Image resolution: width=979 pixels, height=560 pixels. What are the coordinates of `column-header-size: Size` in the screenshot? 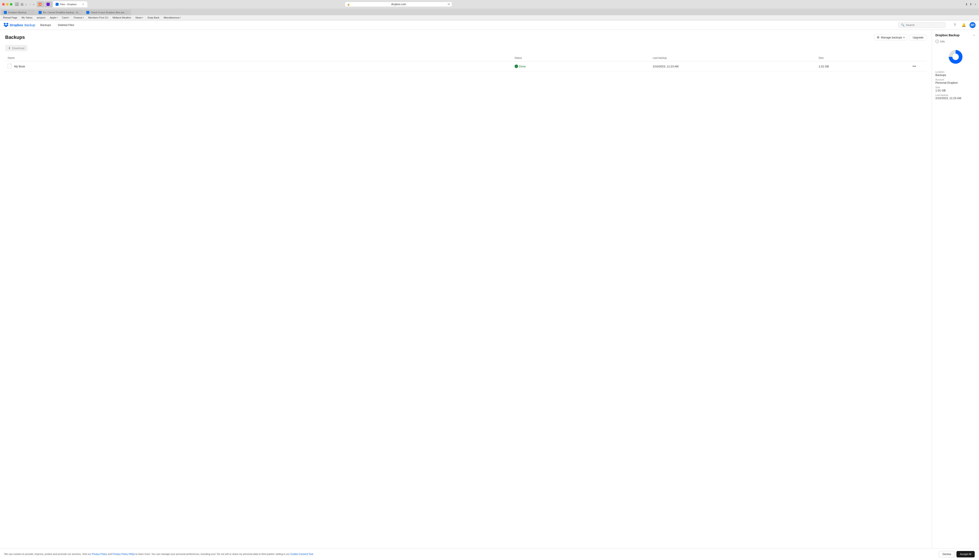 It's located at (862, 58).